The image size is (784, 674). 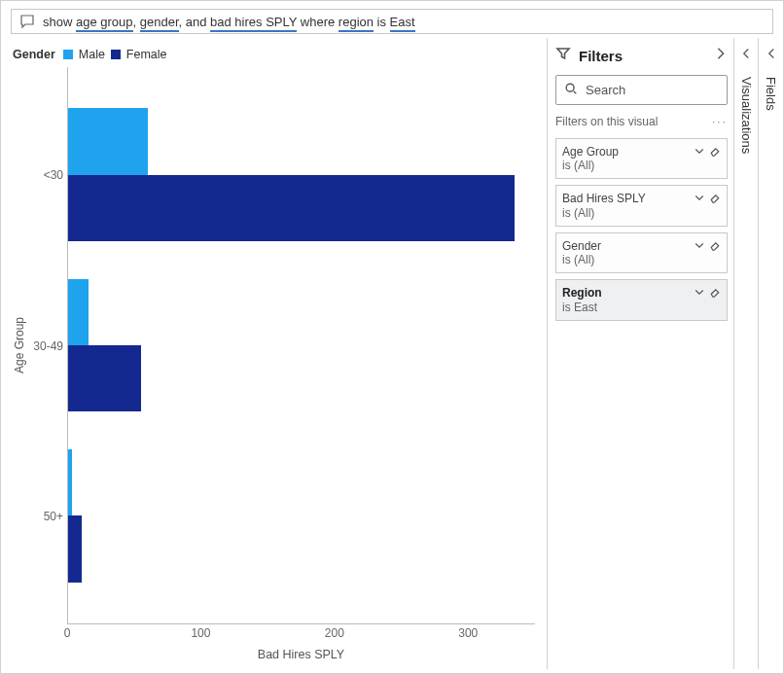 I want to click on more-options-icon: ···, so click(x=720, y=122).